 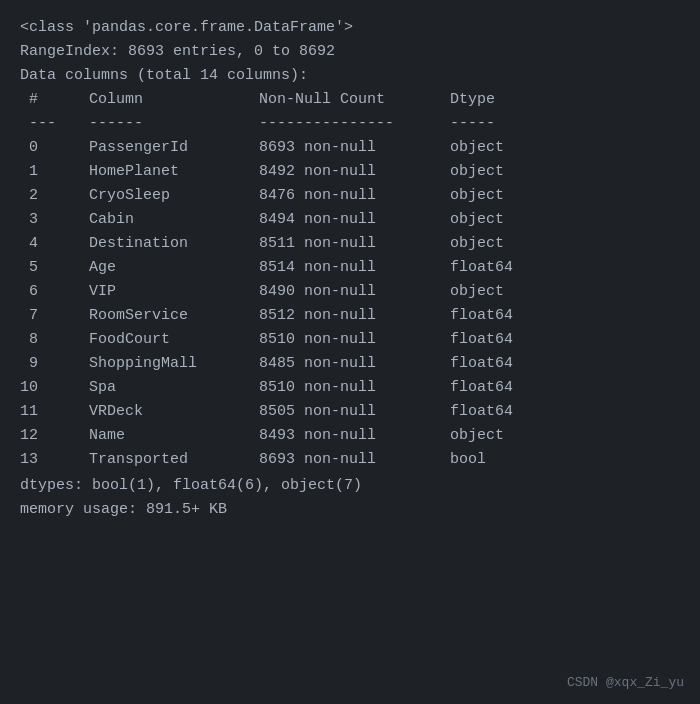 I want to click on row-num: 9, so click(x=41, y=364).